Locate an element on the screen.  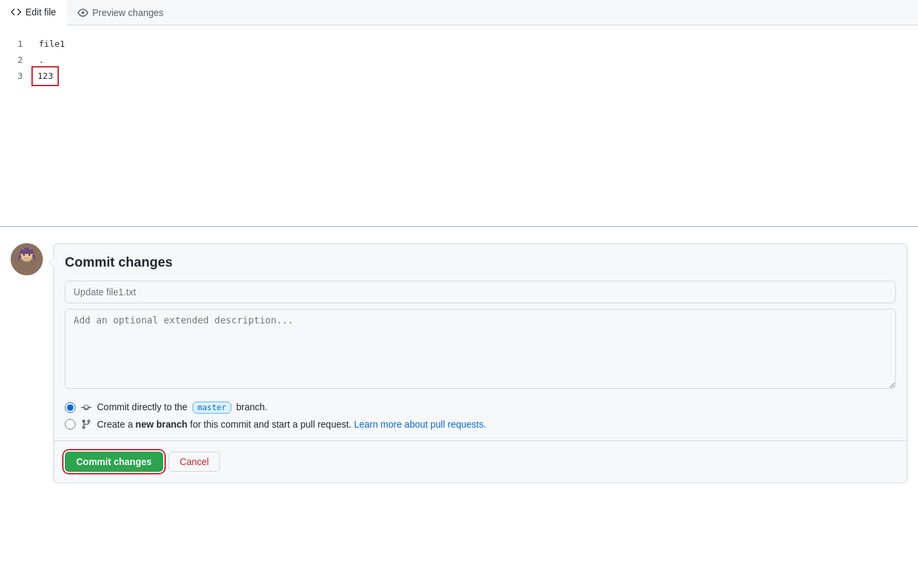
radio-direct is located at coordinates (70, 408).